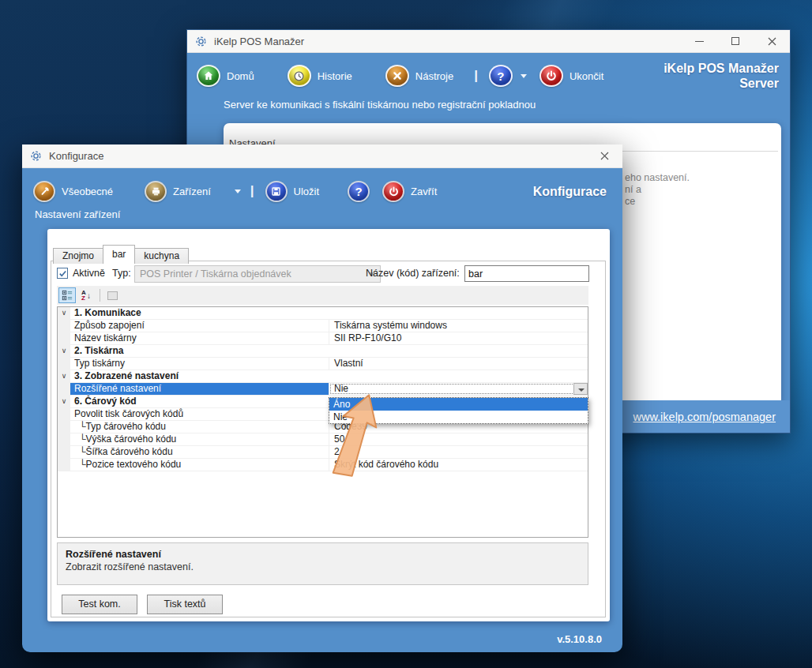 Image resolution: width=812 pixels, height=668 pixels. What do you see at coordinates (185, 605) in the screenshot?
I see `print-texts-button: Tisk textů` at bounding box center [185, 605].